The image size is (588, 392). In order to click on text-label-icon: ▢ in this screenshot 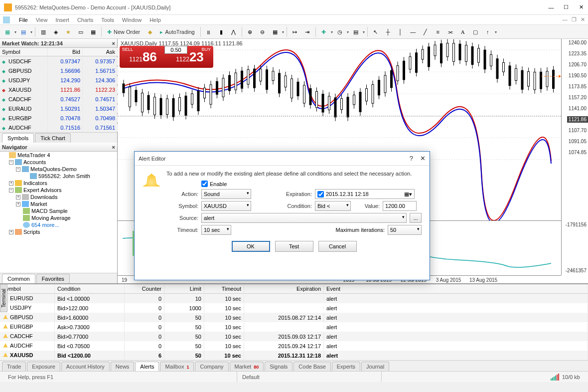, I will do `click(475, 32)`.